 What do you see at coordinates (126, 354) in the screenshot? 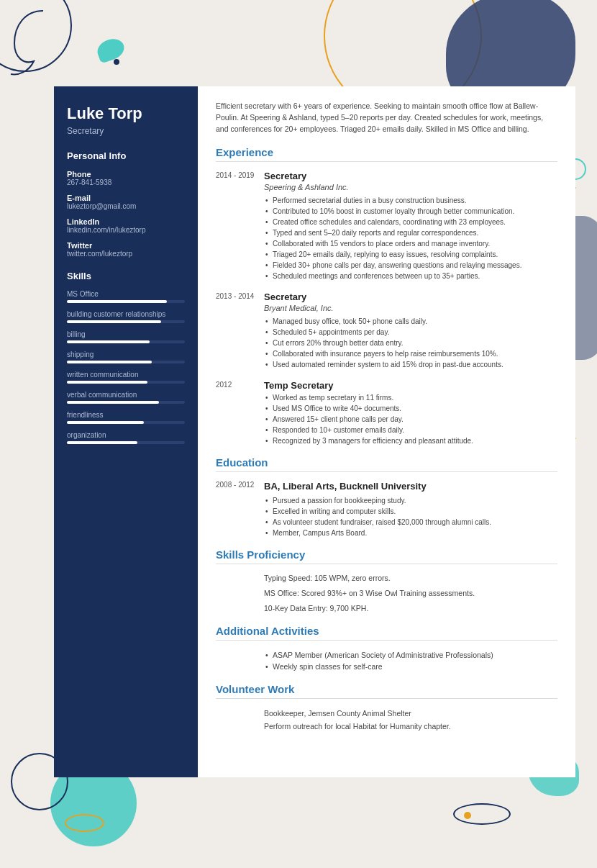
I see `skill-name: shipping` at bounding box center [126, 354].